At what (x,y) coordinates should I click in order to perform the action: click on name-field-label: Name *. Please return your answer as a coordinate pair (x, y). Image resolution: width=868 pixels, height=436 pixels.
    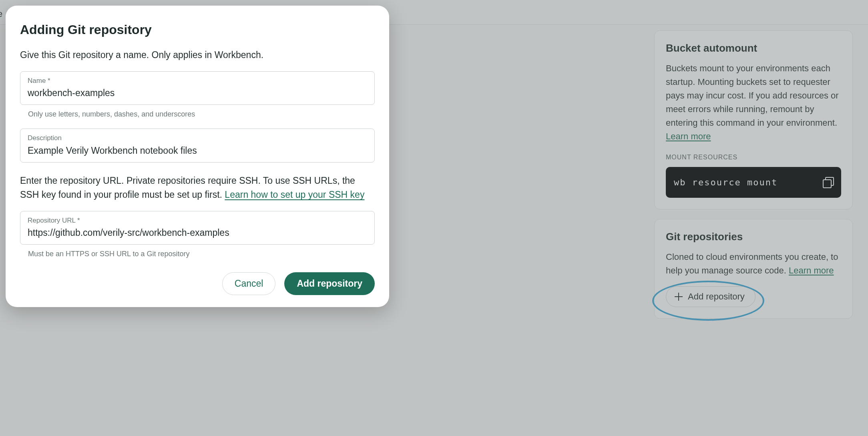
    Looking at the image, I should click on (197, 81).